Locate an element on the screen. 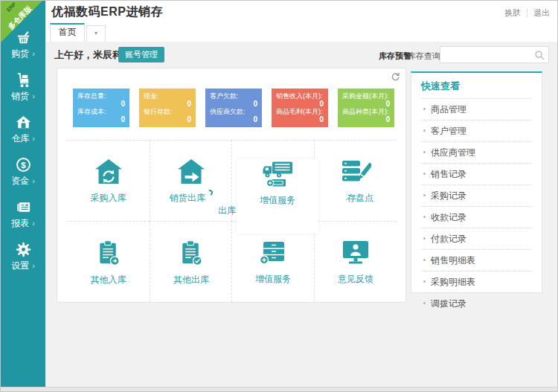  quick-view-title: 快速查看 is located at coordinates (476, 89).